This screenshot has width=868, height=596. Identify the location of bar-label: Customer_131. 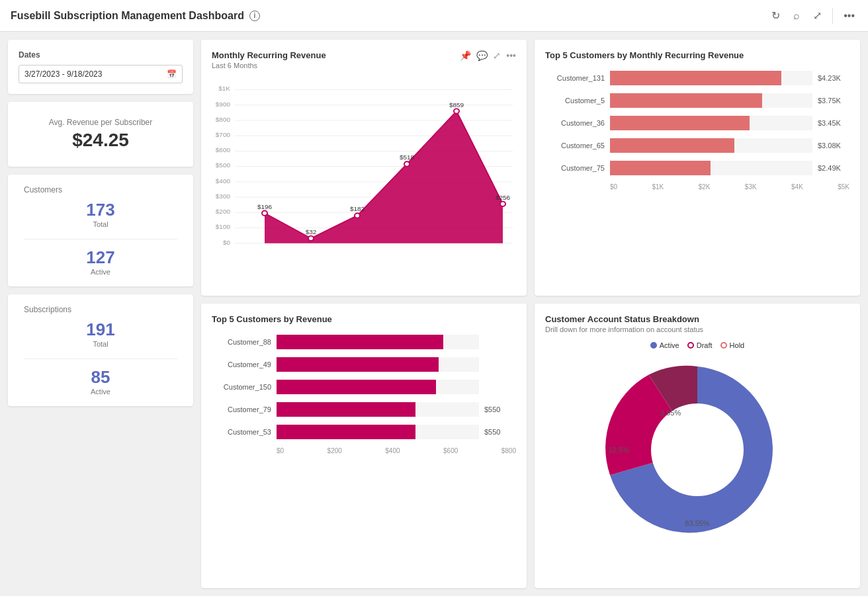
(575, 78).